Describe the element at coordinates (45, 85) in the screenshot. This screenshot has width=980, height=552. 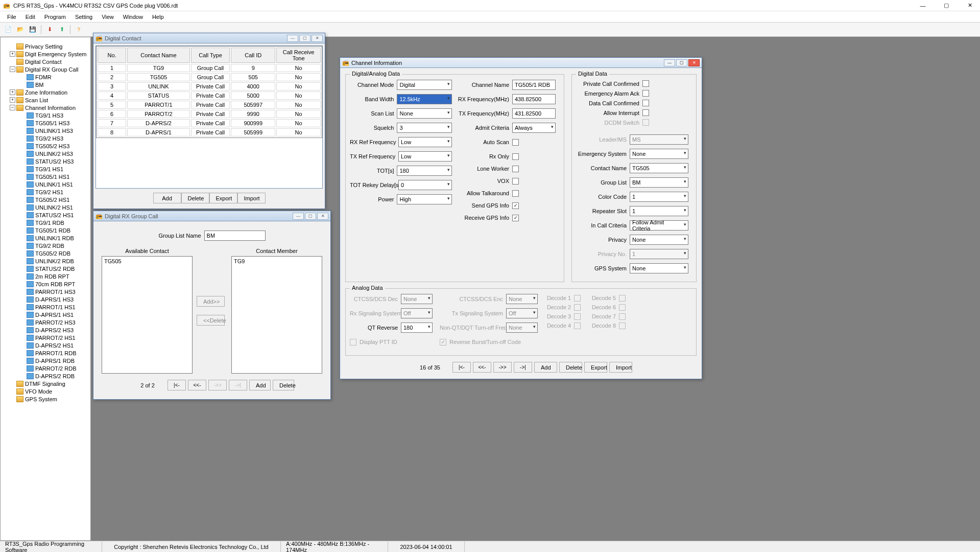
I see `tree-node: BM` at that location.